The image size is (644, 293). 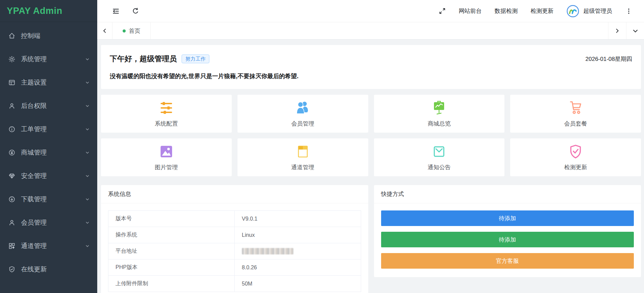 What do you see at coordinates (126, 11) in the screenshot?
I see `topbar-left` at bounding box center [126, 11].